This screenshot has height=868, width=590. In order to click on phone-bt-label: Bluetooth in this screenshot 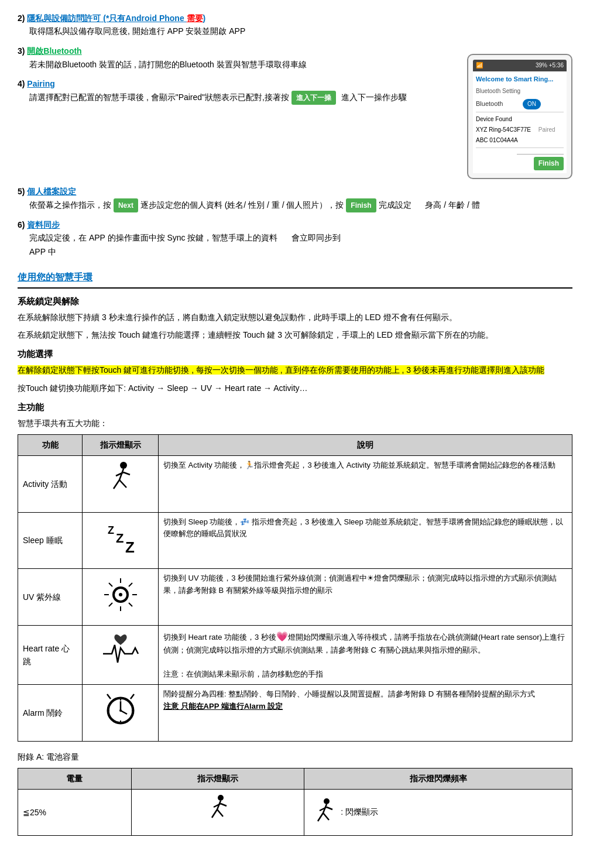, I will do `click(499, 104)`.